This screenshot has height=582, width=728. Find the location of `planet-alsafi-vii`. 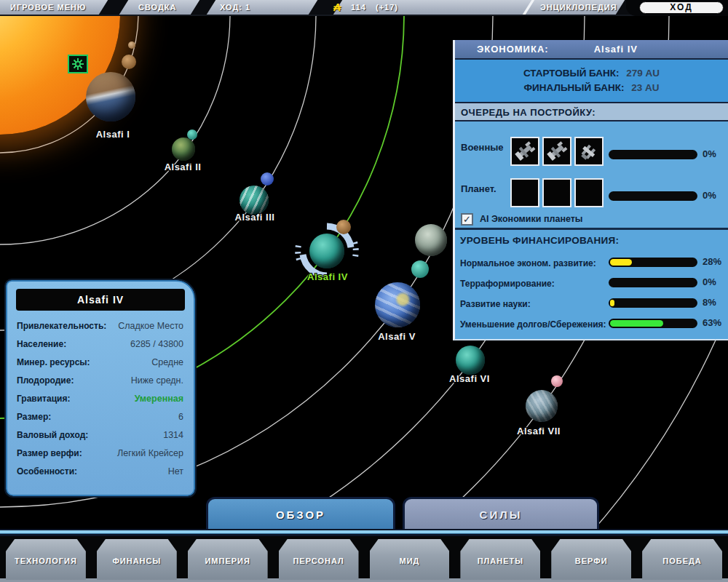

planet-alsafi-vii is located at coordinates (542, 406).